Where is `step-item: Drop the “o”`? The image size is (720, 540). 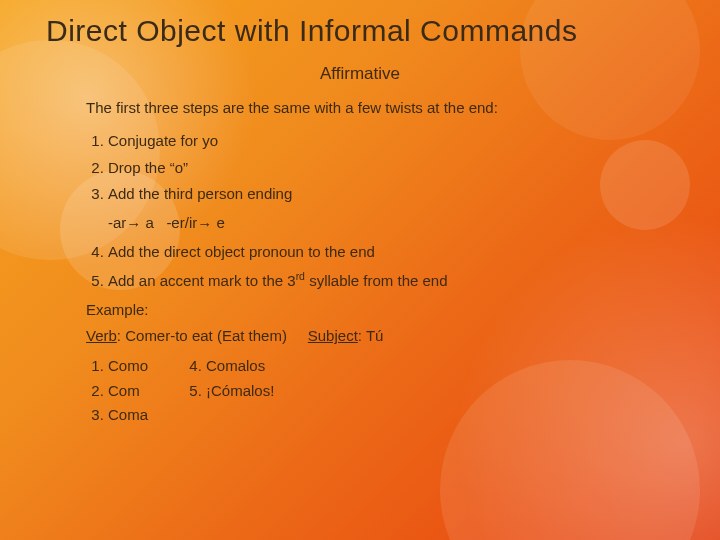
step-item: Drop the “o” is located at coordinates (377, 168).